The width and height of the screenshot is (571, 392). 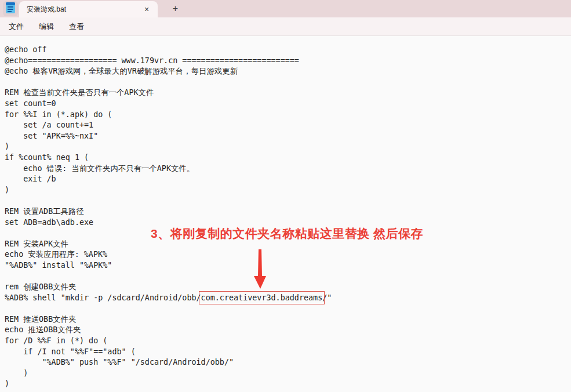 I want to click on menu-item-0: 文件, so click(x=16, y=27).